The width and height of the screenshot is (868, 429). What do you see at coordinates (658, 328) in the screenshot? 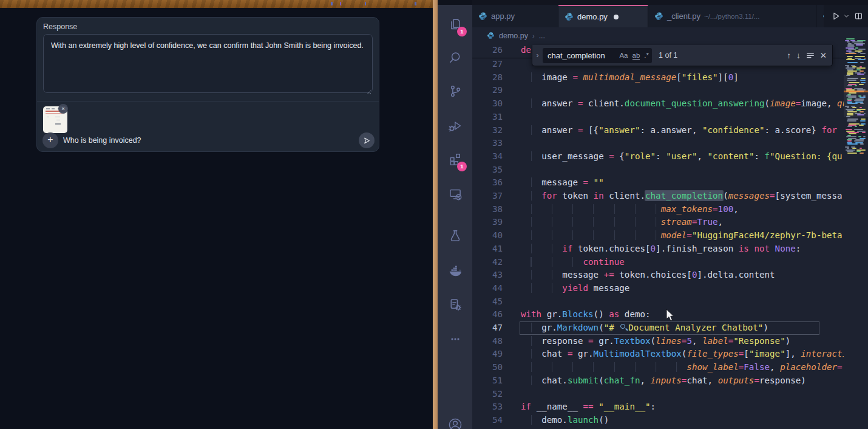
I see `code-line-47: 47 gr.Markdown("# Document Analyzer Chat…` at bounding box center [658, 328].